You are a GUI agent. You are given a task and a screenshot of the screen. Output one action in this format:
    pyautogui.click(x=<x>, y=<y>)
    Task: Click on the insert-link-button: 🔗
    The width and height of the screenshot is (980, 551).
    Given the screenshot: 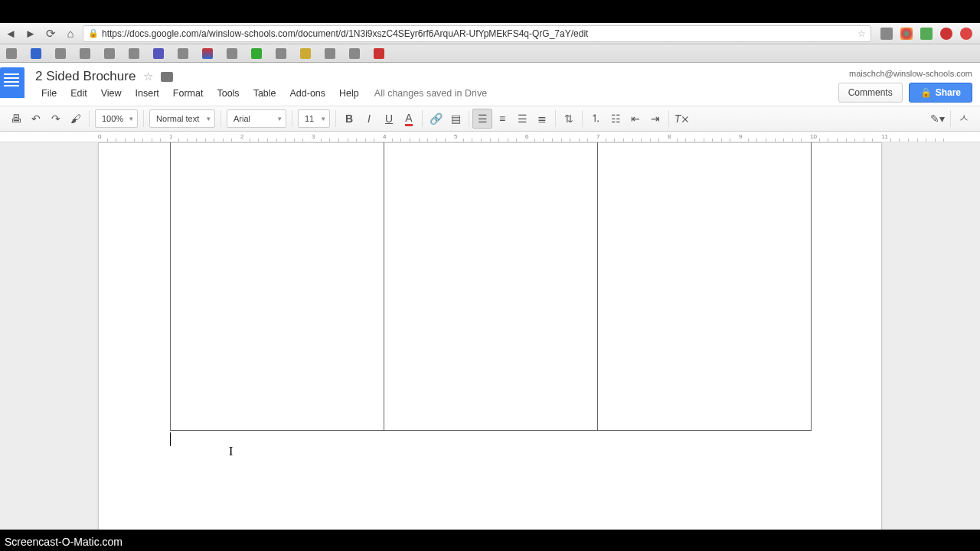 What is the action you would take?
    pyautogui.click(x=436, y=119)
    